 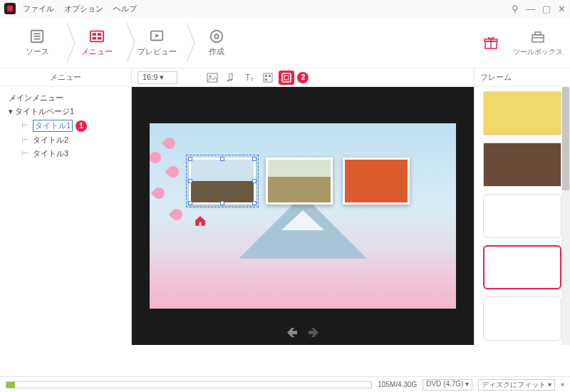 What do you see at coordinates (189, 385) in the screenshot?
I see `disk-usage-bar` at bounding box center [189, 385].